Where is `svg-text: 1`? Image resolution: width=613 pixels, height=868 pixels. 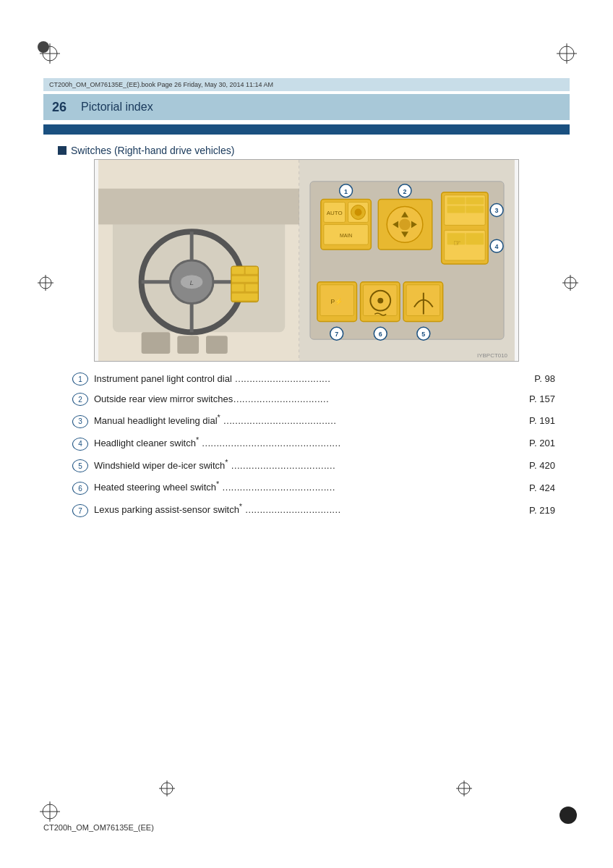 svg-text: 1 is located at coordinates (346, 192).